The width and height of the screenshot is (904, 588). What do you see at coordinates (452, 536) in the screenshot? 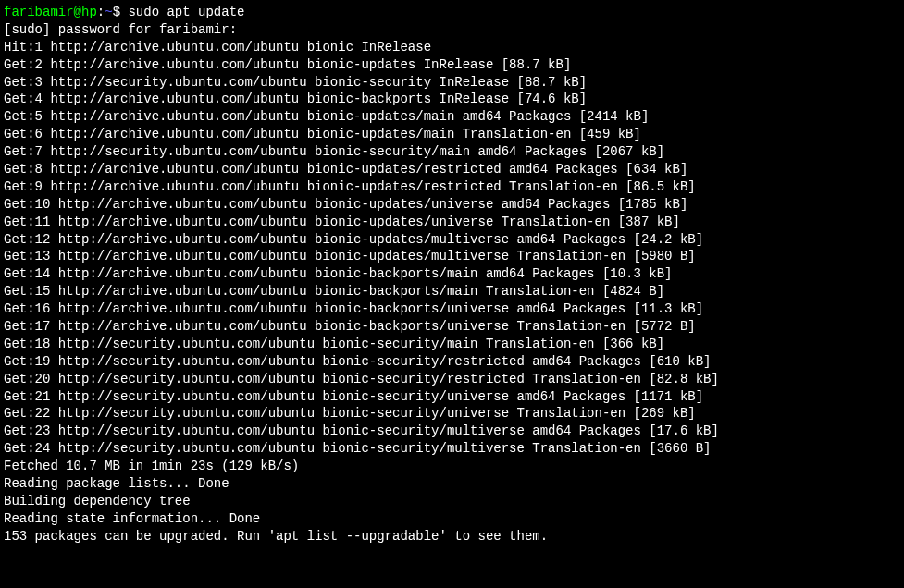
I see `output-line: 153 packages can be upgraded. Run 'apt l…` at bounding box center [452, 536].